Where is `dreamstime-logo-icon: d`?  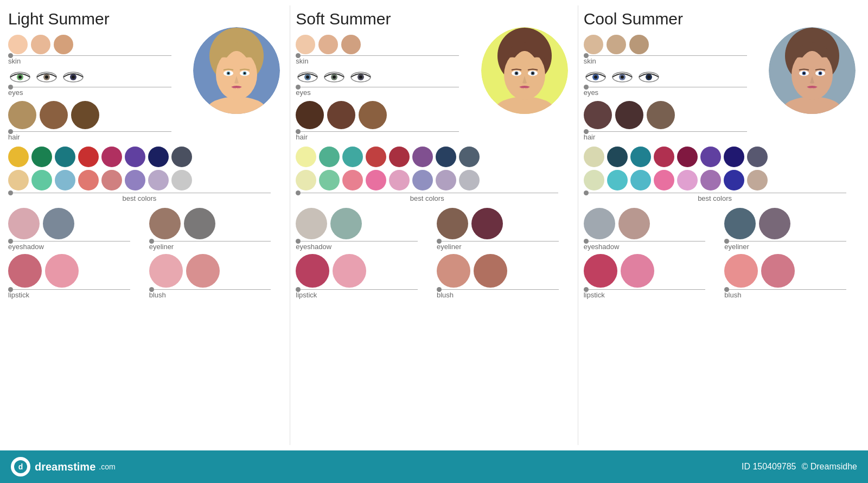
dreamstime-logo-icon: d is located at coordinates (21, 467).